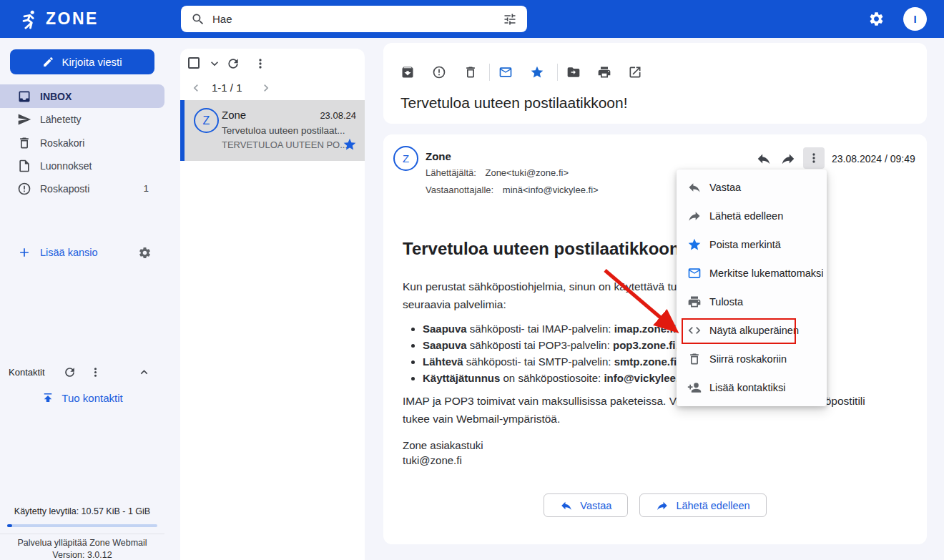 Image resolution: width=944 pixels, height=560 pixels. Describe the element at coordinates (443, 453) in the screenshot. I see `message-signature: Zone asiakastuki tuki@zone.fi` at that location.